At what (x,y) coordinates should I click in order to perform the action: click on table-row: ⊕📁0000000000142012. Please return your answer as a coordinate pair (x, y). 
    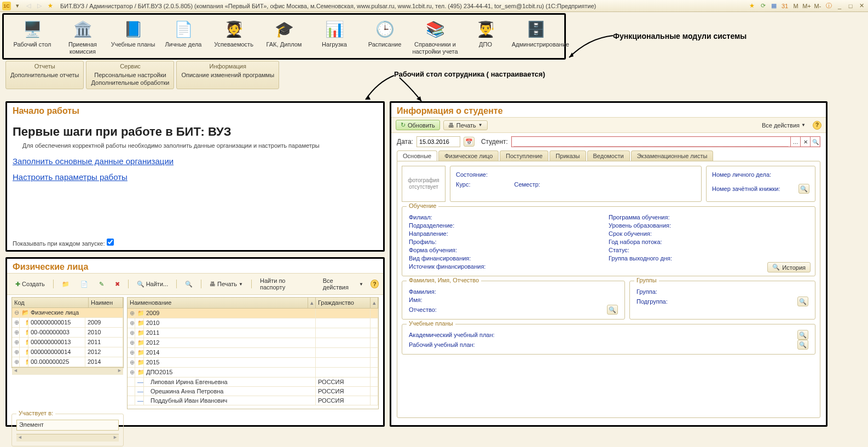
    Looking at the image, I should click on (68, 352).